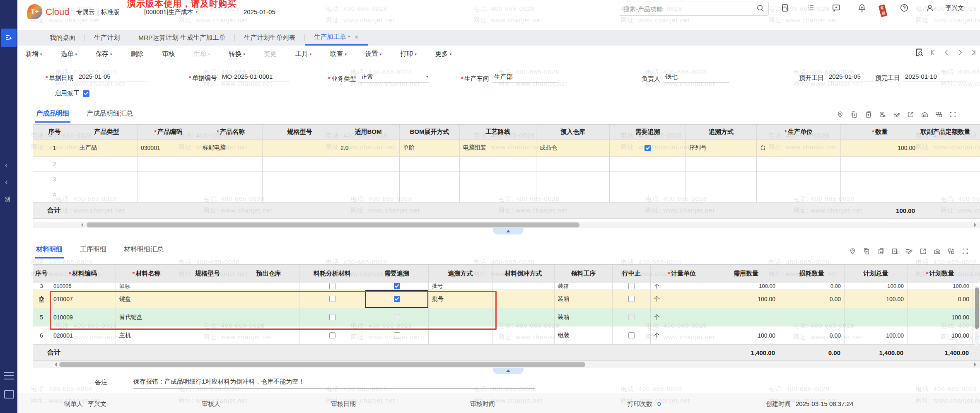 The height and width of the screenshot is (413, 980). Describe the element at coordinates (147, 336) in the screenshot. I see `cell: 主机` at that location.